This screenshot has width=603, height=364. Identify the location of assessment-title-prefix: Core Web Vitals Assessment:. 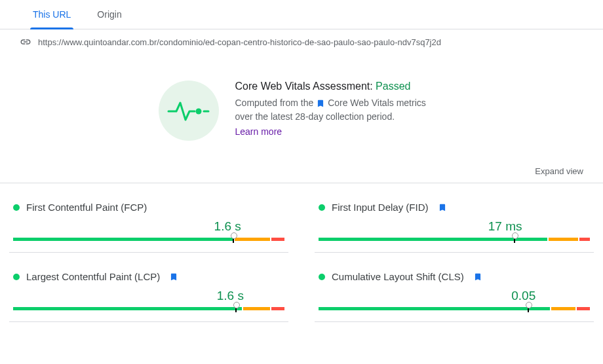
(305, 86).